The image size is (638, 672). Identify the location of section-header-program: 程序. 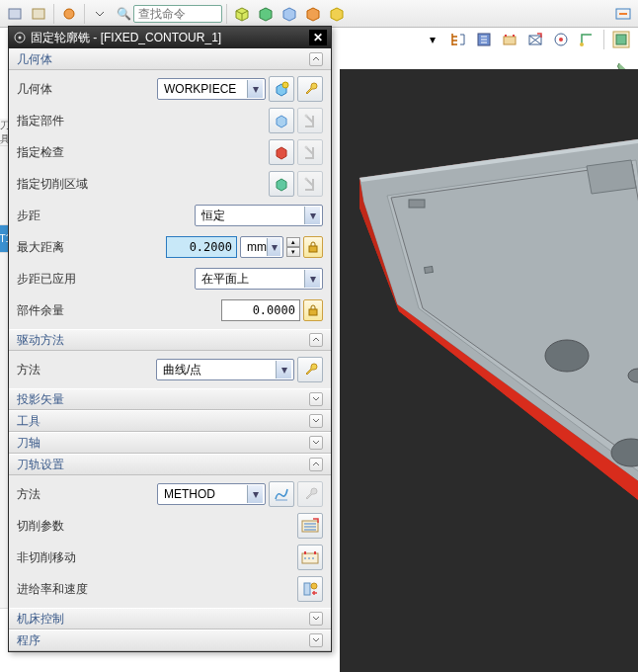
(170, 640).